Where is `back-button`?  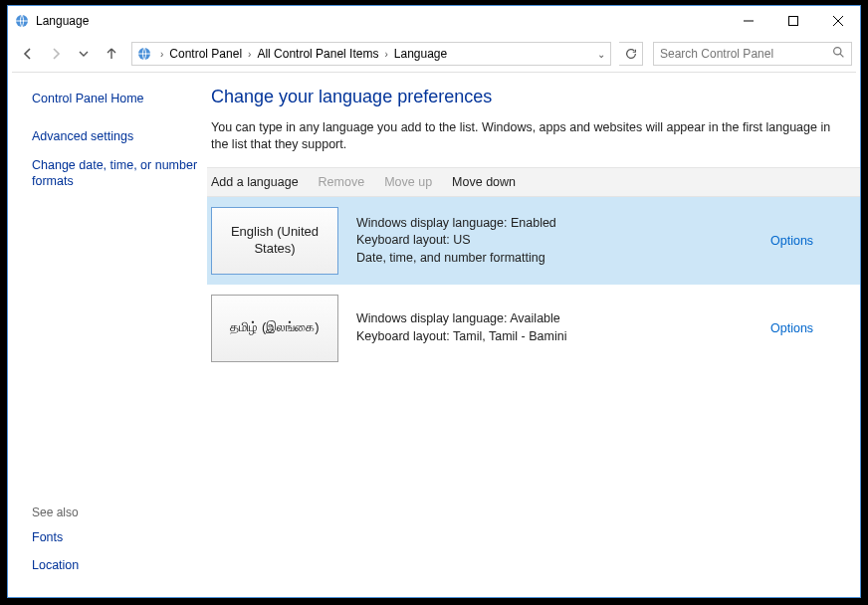 back-button is located at coordinates (28, 54).